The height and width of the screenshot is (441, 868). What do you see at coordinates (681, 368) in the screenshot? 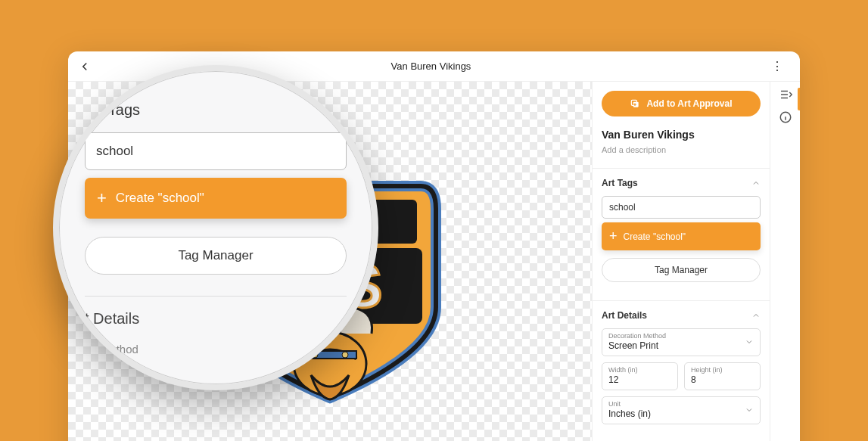
I see `art-details-section: Art Details Decoration Method Screen Pri…` at bounding box center [681, 368].